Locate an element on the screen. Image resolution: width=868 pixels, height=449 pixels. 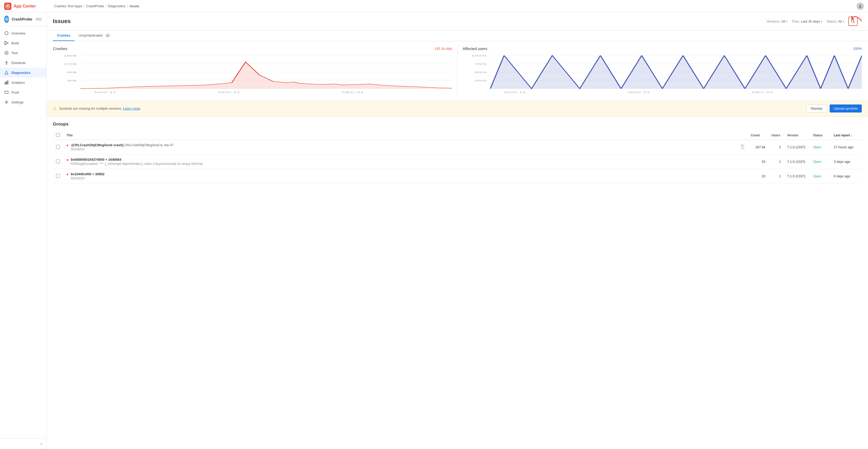
sort-desc-icon: ↓ is located at coordinates (852, 135).